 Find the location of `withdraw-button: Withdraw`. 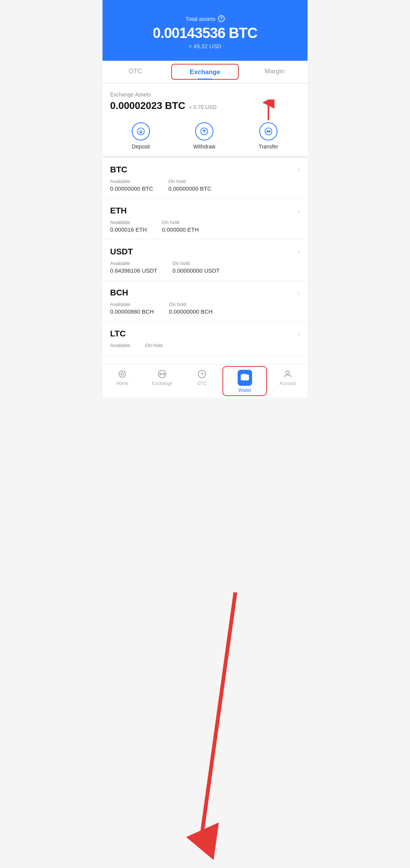

withdraw-button: Withdraw is located at coordinates (204, 136).